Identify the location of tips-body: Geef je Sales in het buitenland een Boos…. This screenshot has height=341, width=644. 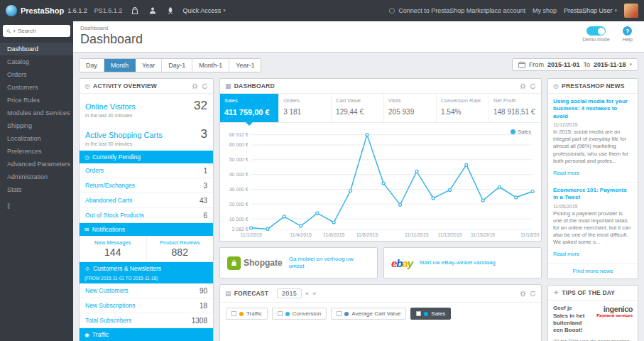
(593, 321).